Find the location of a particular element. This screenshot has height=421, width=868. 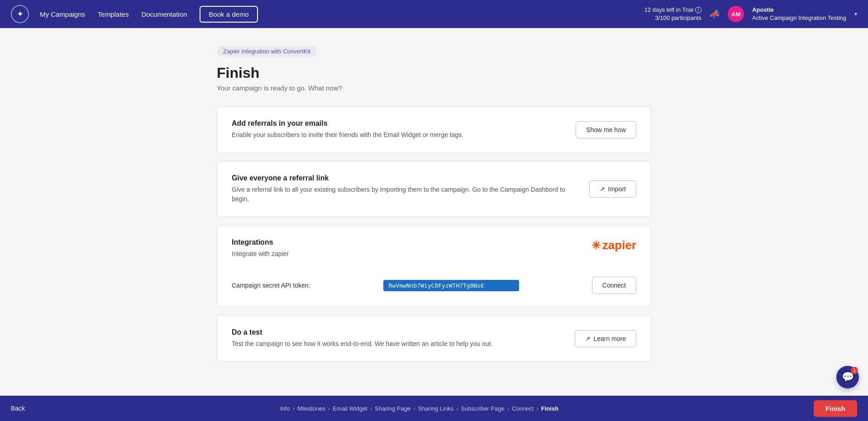

footer-step-finish: Finish is located at coordinates (550, 409).